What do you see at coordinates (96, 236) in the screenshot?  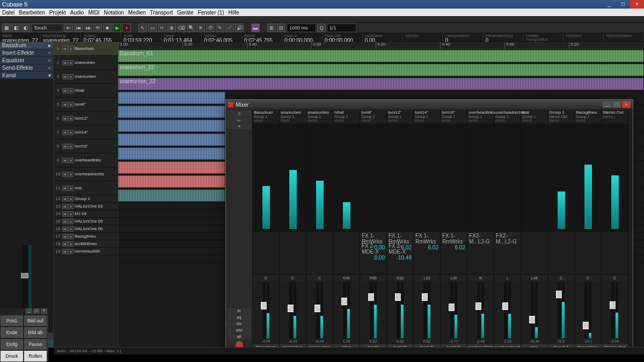 I see `track-name: Bassgitneu` at bounding box center [96, 236].